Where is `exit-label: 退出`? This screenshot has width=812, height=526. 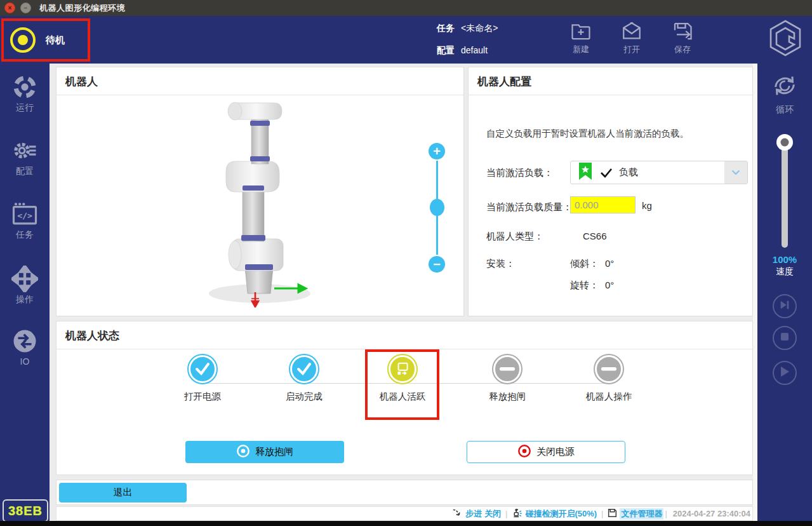
exit-label: 退出 is located at coordinates (123, 493).